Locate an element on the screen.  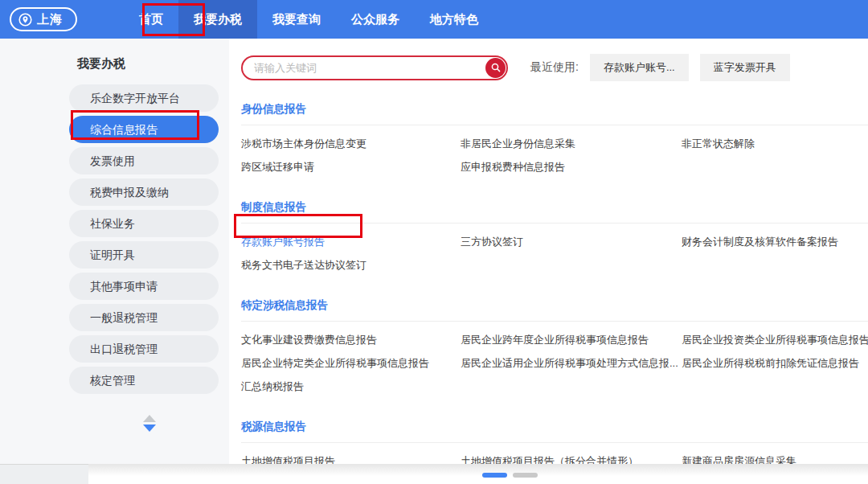
menu-link: 居民企业适用企业所得税事项处理方式信息报... is located at coordinates (571, 363).